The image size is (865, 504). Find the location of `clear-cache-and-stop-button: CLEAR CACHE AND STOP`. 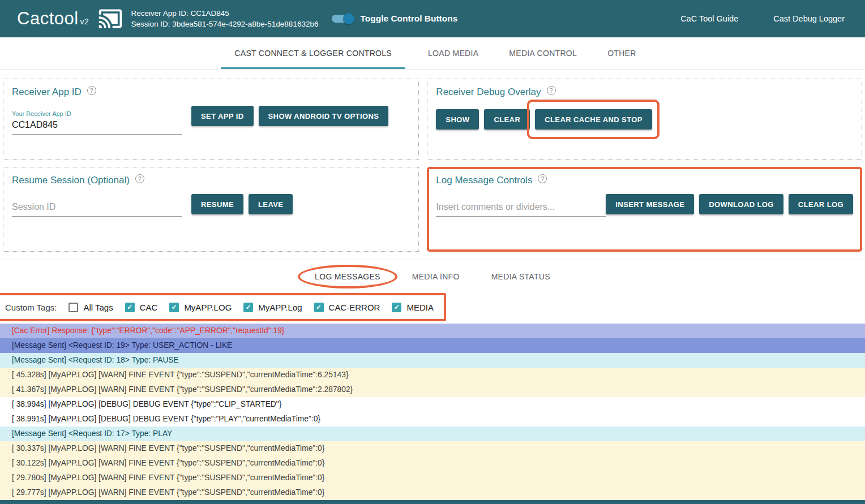

clear-cache-and-stop-button: CLEAR CACHE AND STOP is located at coordinates (593, 119).